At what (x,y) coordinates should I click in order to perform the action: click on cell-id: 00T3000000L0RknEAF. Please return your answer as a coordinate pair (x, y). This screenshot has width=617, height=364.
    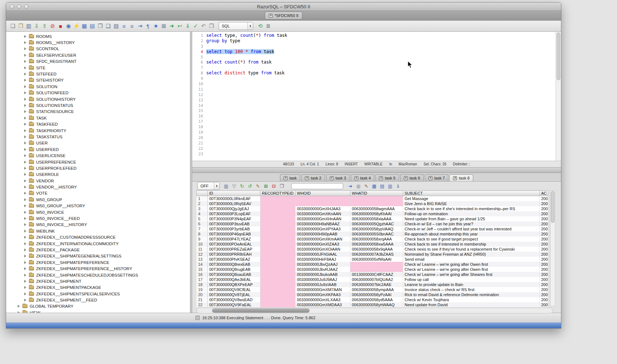
    Looking at the image, I should click on (234, 199).